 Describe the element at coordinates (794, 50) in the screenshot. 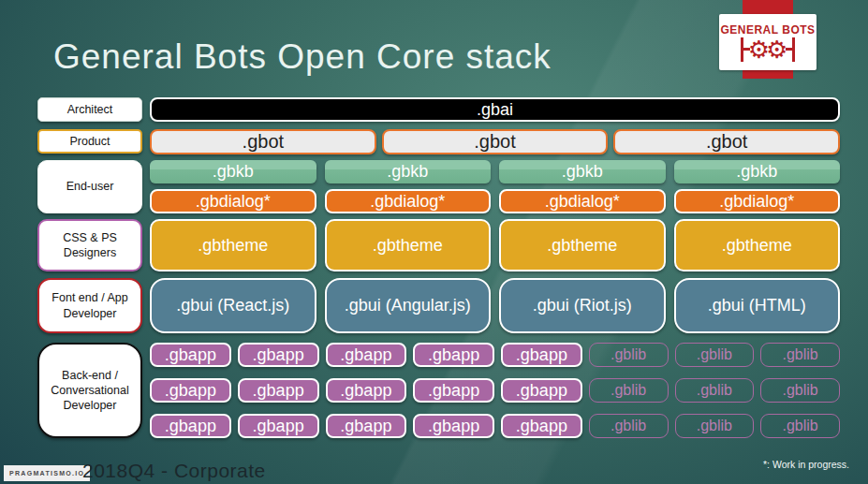

I see `gear-end-bar-icon` at that location.